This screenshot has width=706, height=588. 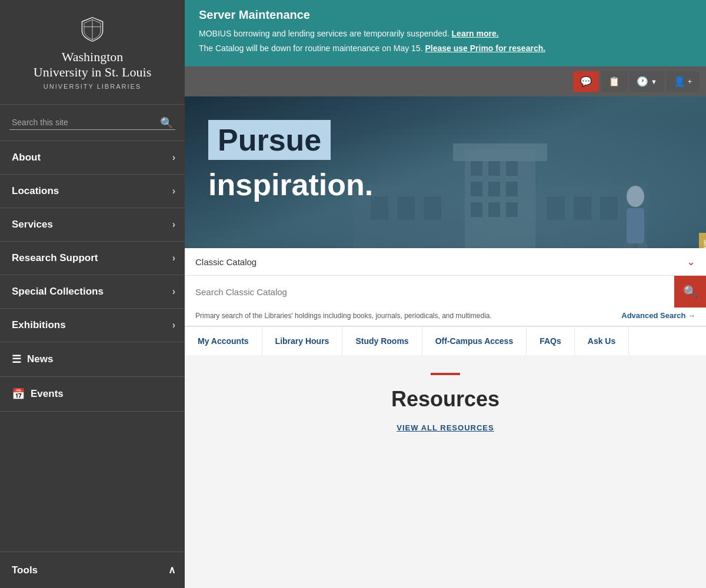 I want to click on advanced-search-link: Advanced Search →, so click(x=658, y=315).